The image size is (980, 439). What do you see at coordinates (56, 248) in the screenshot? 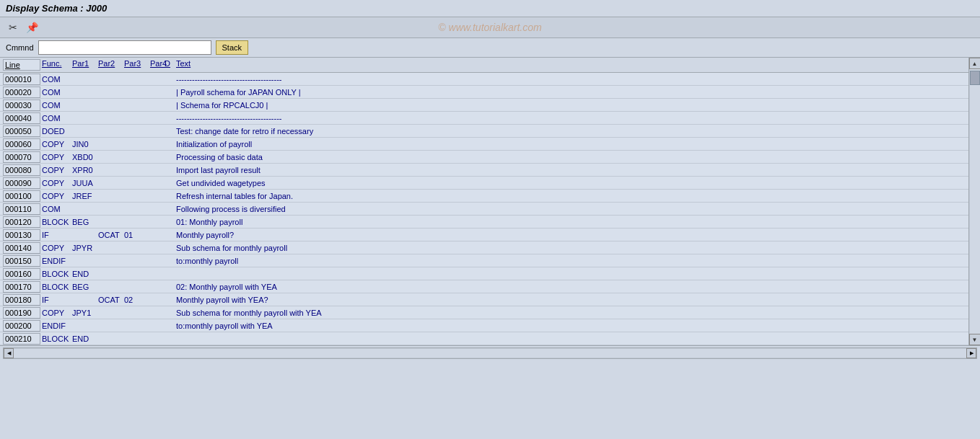
I see `cell-func-13: COPY` at bounding box center [56, 248].